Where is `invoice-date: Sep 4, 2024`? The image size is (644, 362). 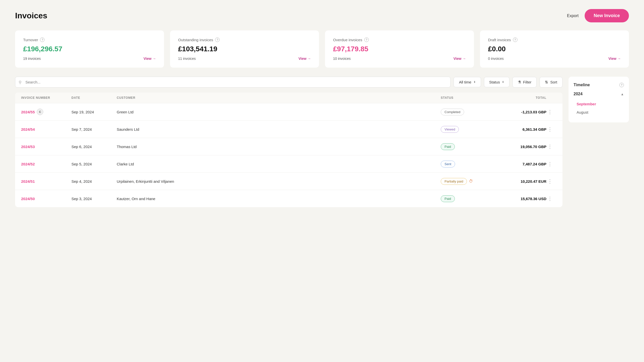 invoice-date: Sep 4, 2024 is located at coordinates (94, 182).